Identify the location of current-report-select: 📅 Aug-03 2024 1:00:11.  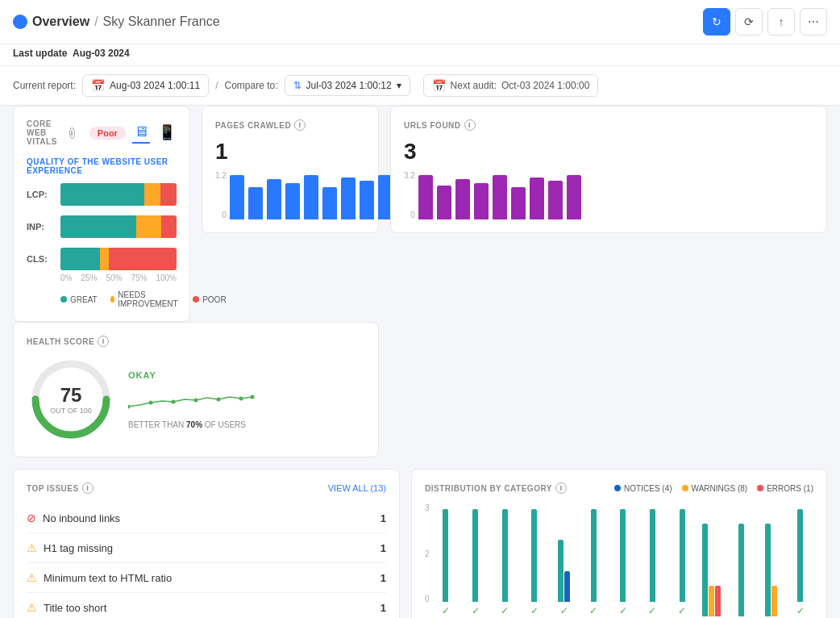
(145, 86).